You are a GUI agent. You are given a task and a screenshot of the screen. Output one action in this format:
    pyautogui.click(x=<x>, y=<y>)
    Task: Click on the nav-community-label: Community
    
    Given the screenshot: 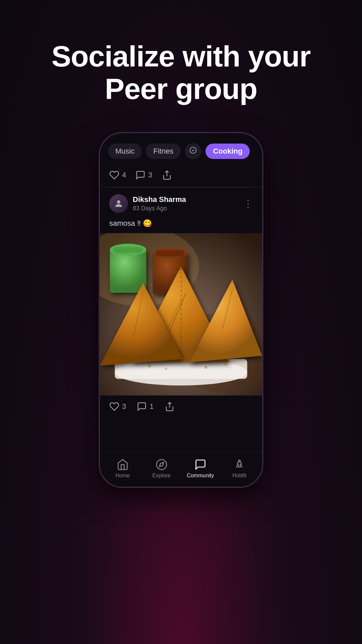 What is the action you would take?
    pyautogui.click(x=200, y=476)
    